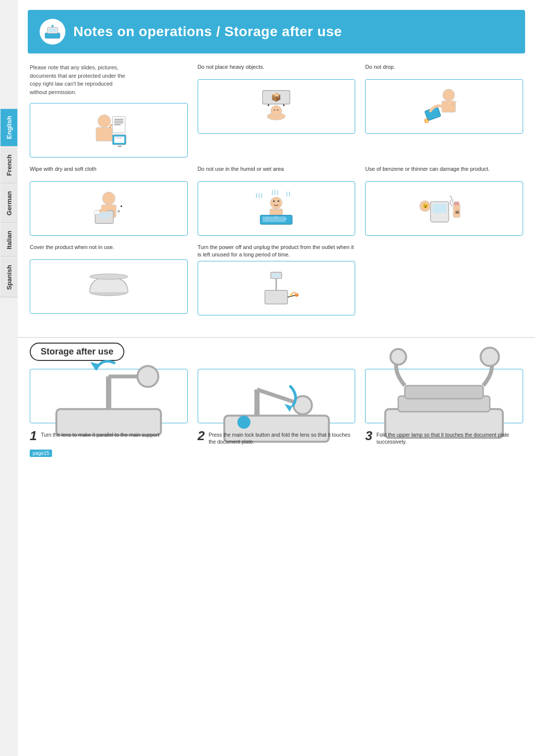  Describe the element at coordinates (276, 208) in the screenshot. I see `note-image-wet: | | | | | | | |` at that location.